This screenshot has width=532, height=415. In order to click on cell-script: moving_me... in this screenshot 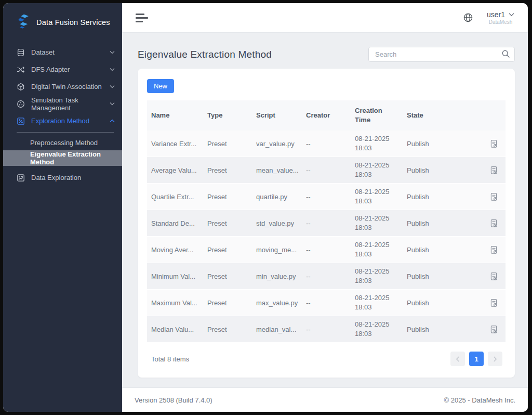, I will do `click(277, 250)`.